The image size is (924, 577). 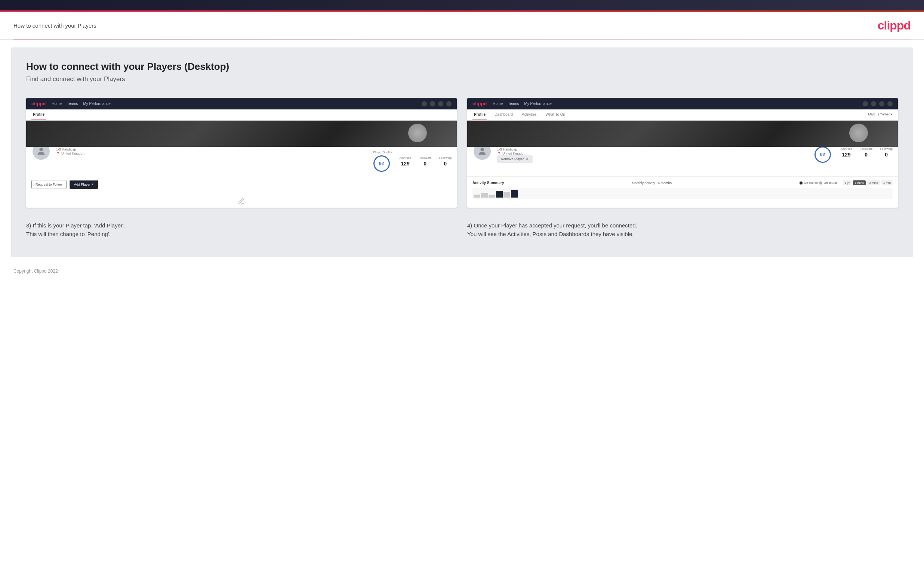 What do you see at coordinates (886, 153) in the screenshot?
I see `mock-stat-following-2: Following 0` at bounding box center [886, 153].